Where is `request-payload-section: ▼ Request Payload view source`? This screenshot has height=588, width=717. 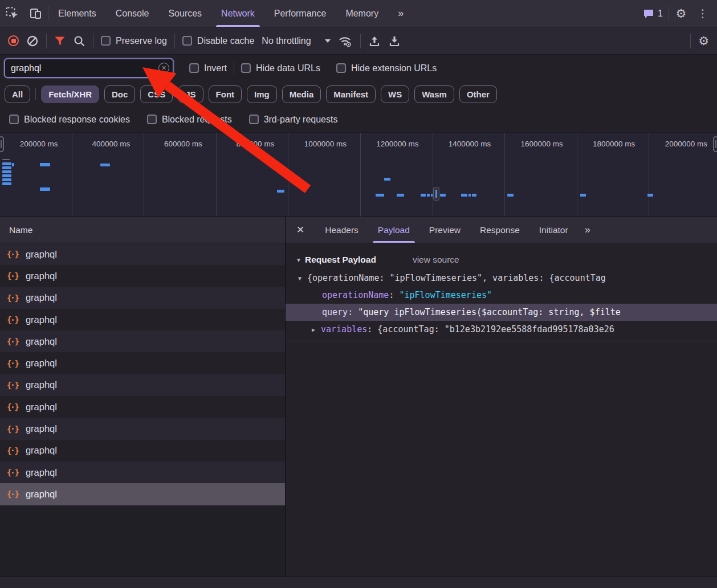
request-payload-section: ▼ Request Payload view source is located at coordinates (502, 260).